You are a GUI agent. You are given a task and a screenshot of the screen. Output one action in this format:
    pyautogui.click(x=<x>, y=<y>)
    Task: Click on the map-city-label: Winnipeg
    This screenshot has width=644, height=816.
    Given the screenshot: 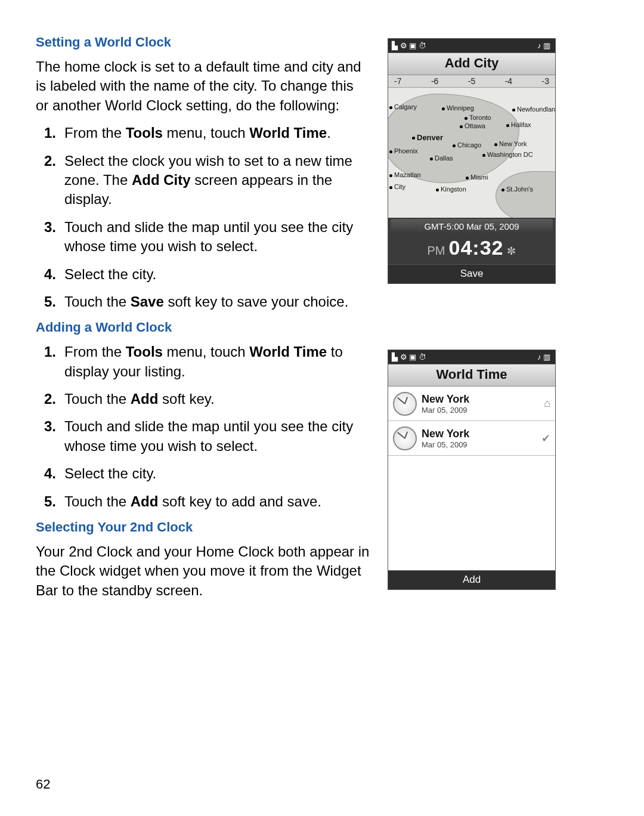 What is the action you would take?
    pyautogui.click(x=458, y=108)
    